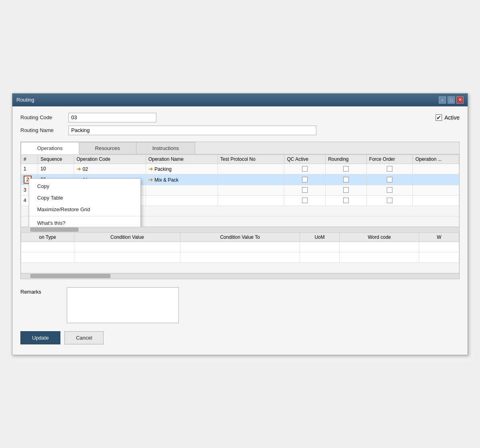  I want to click on routing-code-input, so click(112, 118).